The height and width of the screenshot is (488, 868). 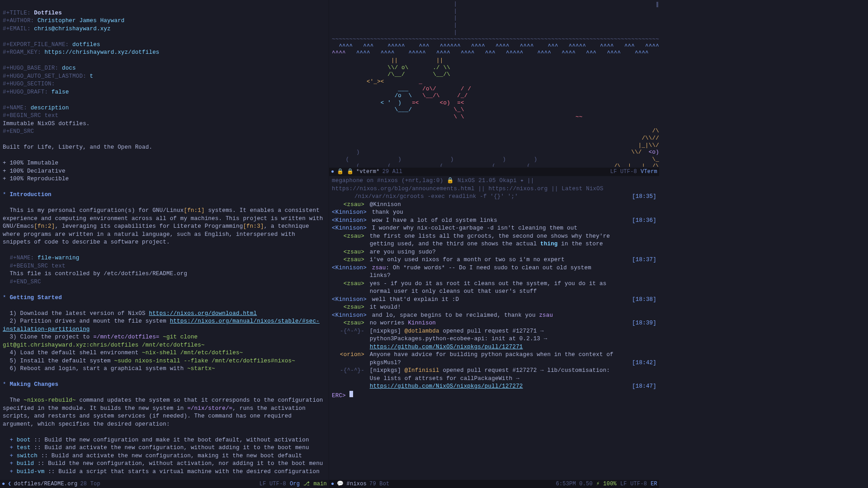 What do you see at coordinates (494, 83) in the screenshot?
I see `vterm-content: | | | | | ~~~~~~~~~~~~~~~~~~~~~~~~~~~~~~…` at bounding box center [494, 83].